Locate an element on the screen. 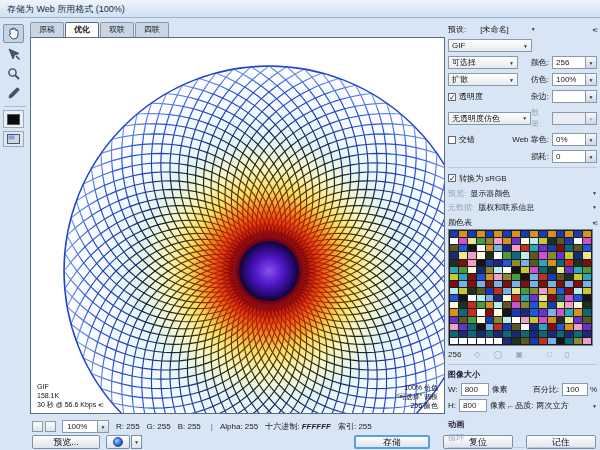  dither-arrow-icon: ▼ is located at coordinates (592, 80).